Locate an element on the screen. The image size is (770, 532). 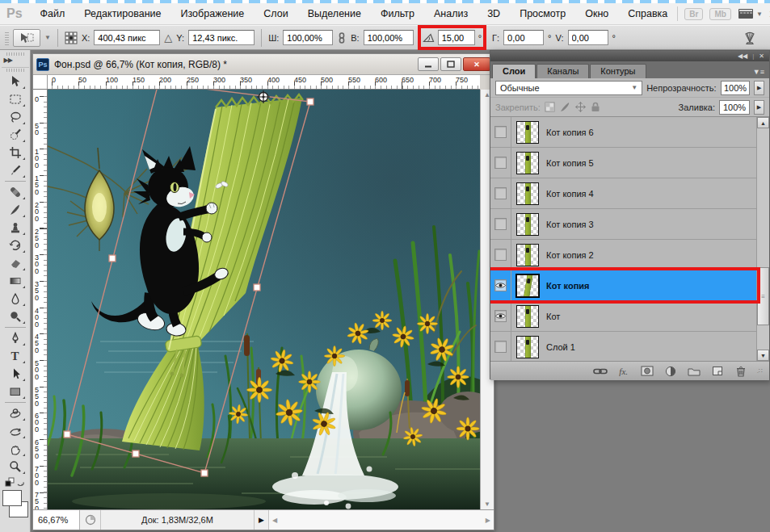
foreground-color-swatch is located at coordinates (12, 498).